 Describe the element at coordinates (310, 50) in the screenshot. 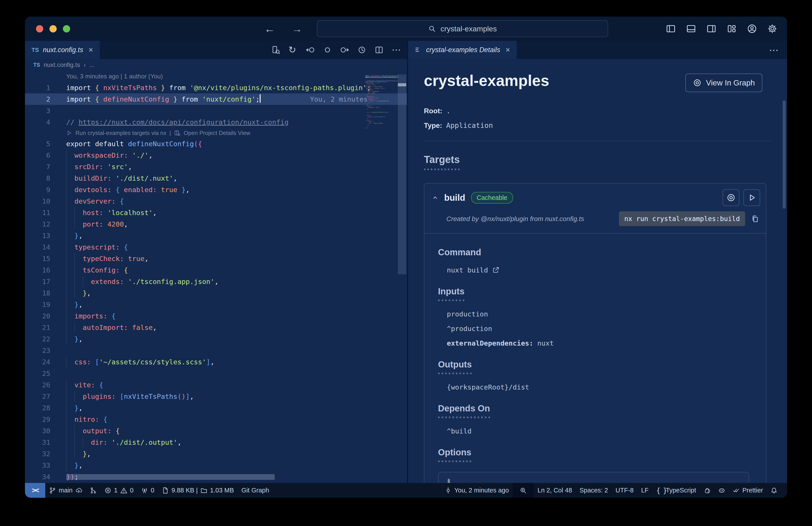

I see `previous-change-icon` at that location.